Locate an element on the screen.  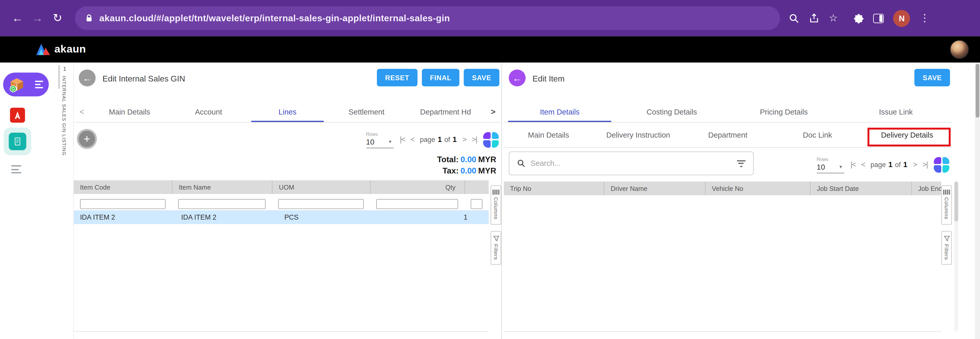
address-bar: akaun.cloud/#/applet/tnt/wavelet/erp/int… is located at coordinates (428, 18).